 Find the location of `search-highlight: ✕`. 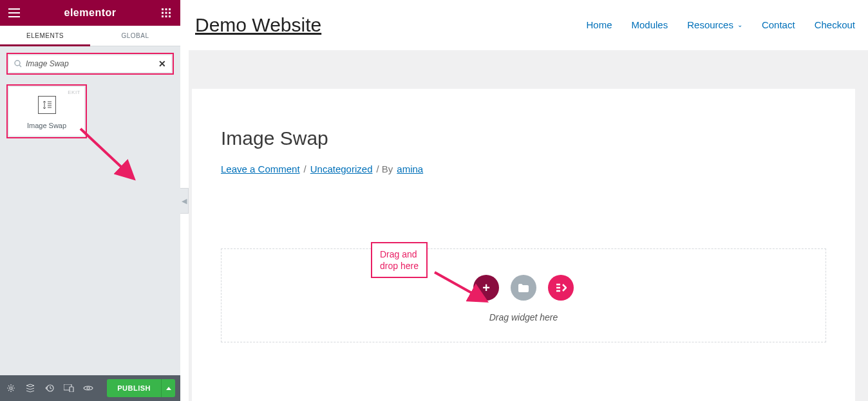

search-highlight: ✕ is located at coordinates (90, 64).